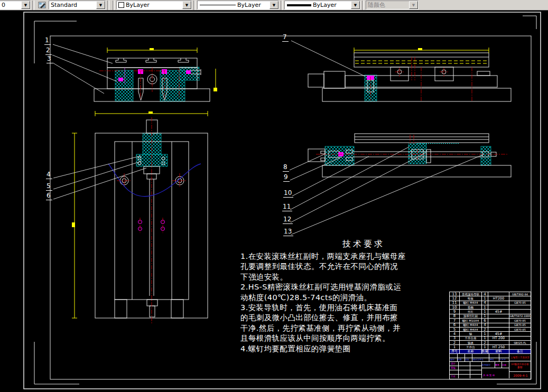 The width and height of the screenshot is (548, 392). I want to click on tech-line: 的毛刺及微小凸出部位擦去、修直，并用布擦, so click(323, 318).